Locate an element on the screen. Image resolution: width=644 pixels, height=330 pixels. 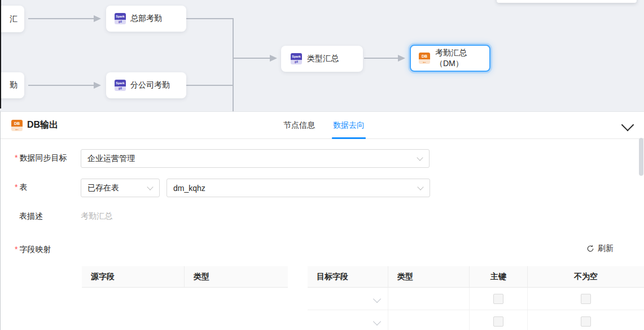
table-mode-select: 已存在表 is located at coordinates (120, 188).